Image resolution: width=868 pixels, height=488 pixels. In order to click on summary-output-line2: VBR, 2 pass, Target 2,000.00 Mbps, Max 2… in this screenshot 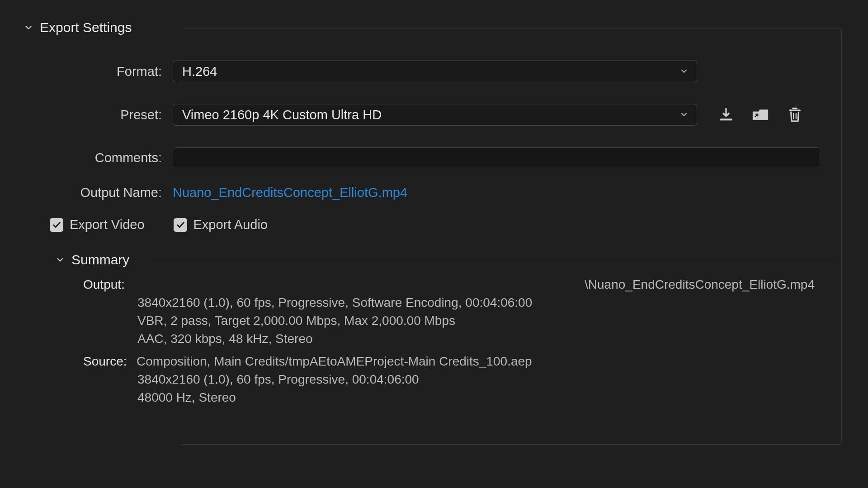, I will do `click(467, 321)`.